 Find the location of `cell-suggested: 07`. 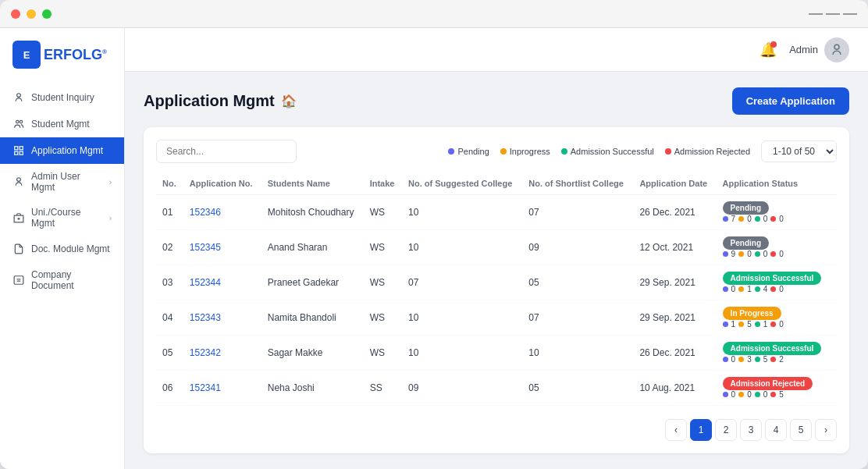

cell-suggested: 07 is located at coordinates (462, 282).